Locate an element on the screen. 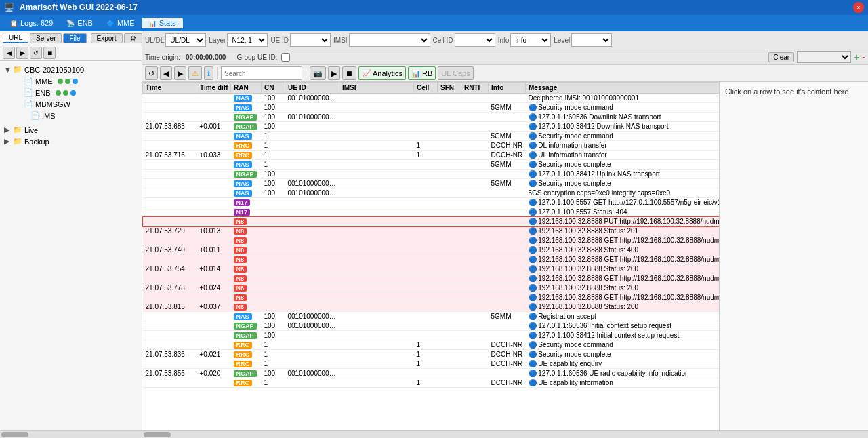  table-row: NAS1005GMM🔵 Security mode command is located at coordinates (431, 108).